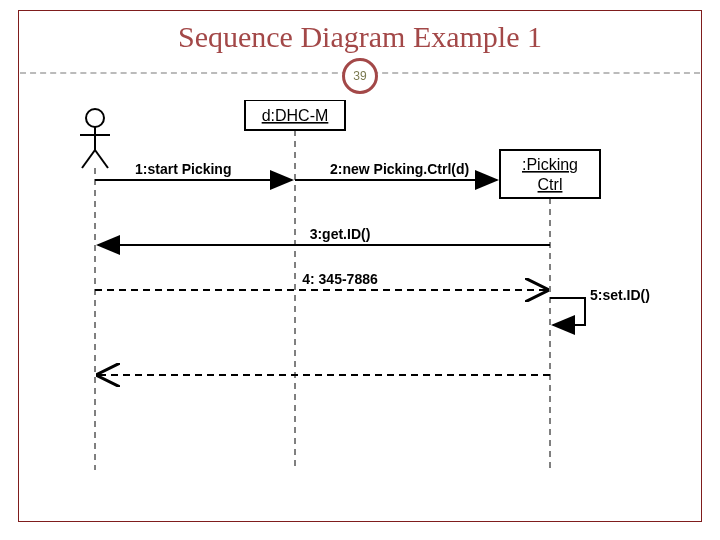 This screenshot has width=720, height=540. What do you see at coordinates (296, 116) in the screenshot?
I see `object-dhc-label: d:DHC-M` at bounding box center [296, 116].